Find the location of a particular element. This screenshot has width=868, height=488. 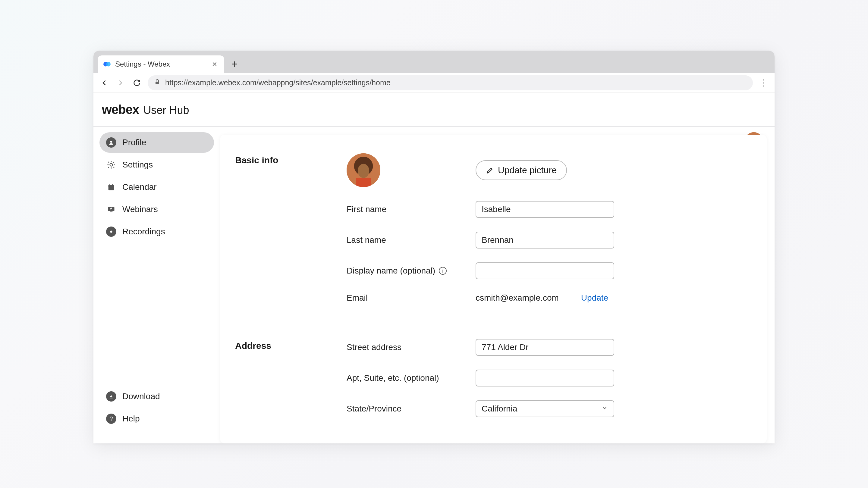

pencil-icon is located at coordinates (490, 170).